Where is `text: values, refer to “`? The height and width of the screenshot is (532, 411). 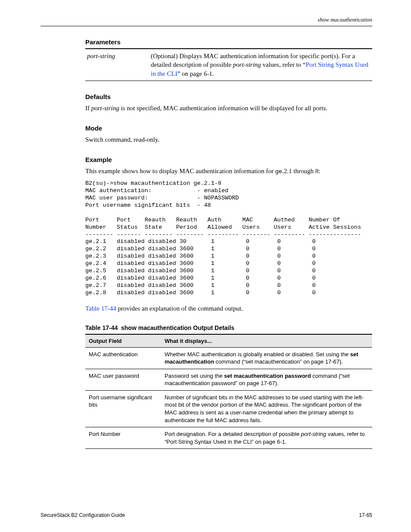 text: values, refer to “ is located at coordinates (283, 65).